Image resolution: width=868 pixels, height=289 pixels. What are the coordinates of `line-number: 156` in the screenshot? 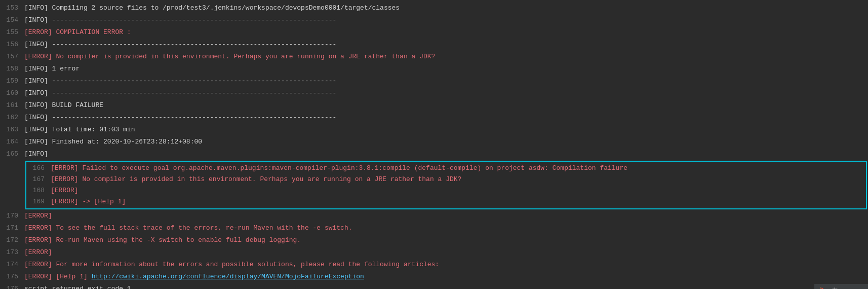 It's located at (12, 45).